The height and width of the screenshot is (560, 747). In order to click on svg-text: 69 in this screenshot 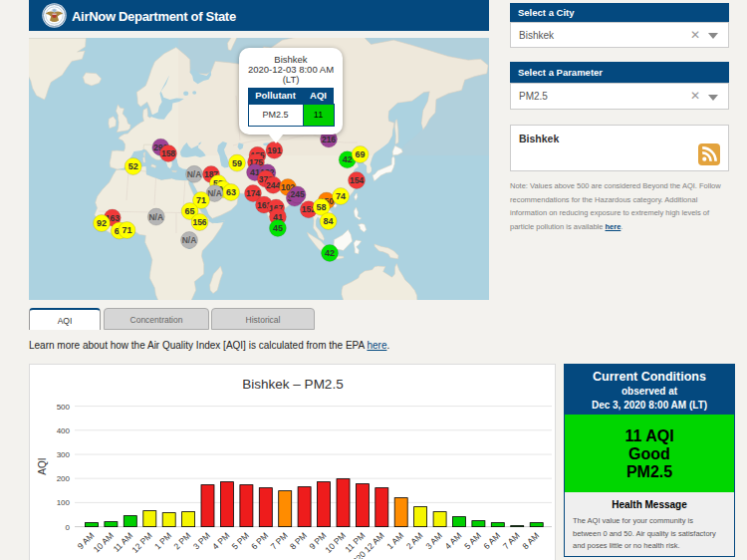, I will do `click(361, 154)`.